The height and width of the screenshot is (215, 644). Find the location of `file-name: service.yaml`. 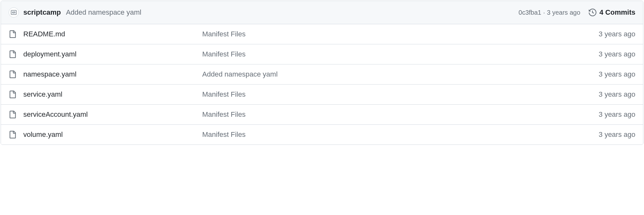

file-name: service.yaml is located at coordinates (113, 94).